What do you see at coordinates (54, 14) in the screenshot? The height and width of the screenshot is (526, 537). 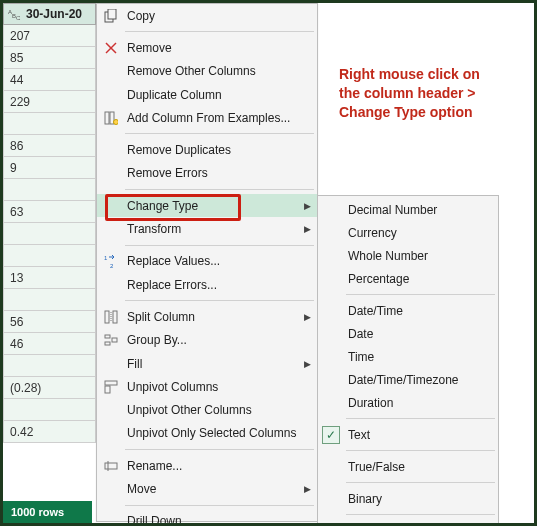 I see `column-name: 30-Jun-20` at bounding box center [54, 14].